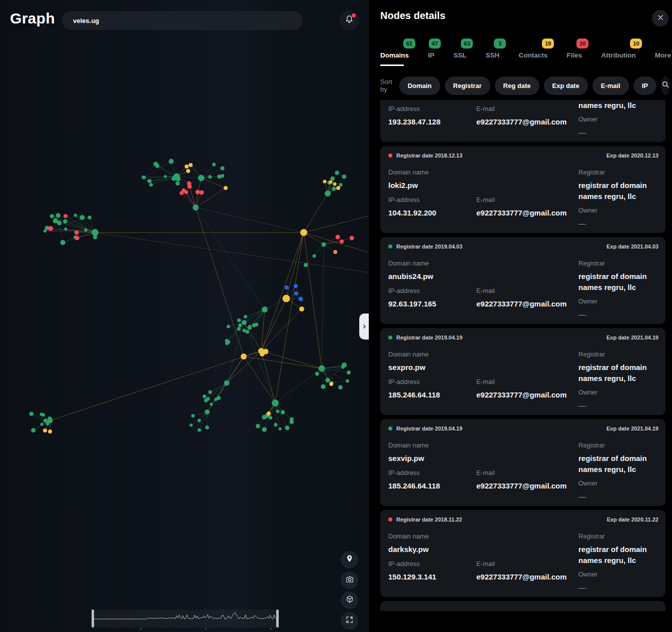 This screenshot has width=672, height=632. What do you see at coordinates (413, 16) in the screenshot?
I see `panel-title: Nodes details` at bounding box center [413, 16].